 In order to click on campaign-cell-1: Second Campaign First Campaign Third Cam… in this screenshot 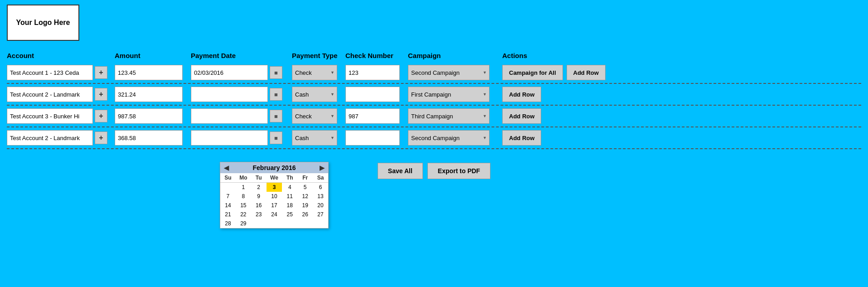, I will do `click(453, 73)`.